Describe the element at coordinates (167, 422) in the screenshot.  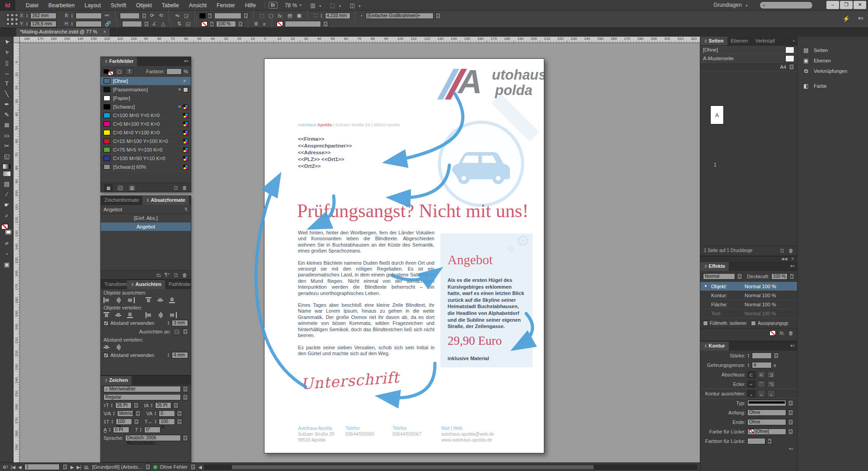
I see `hscale-field: 100 %` at that location.